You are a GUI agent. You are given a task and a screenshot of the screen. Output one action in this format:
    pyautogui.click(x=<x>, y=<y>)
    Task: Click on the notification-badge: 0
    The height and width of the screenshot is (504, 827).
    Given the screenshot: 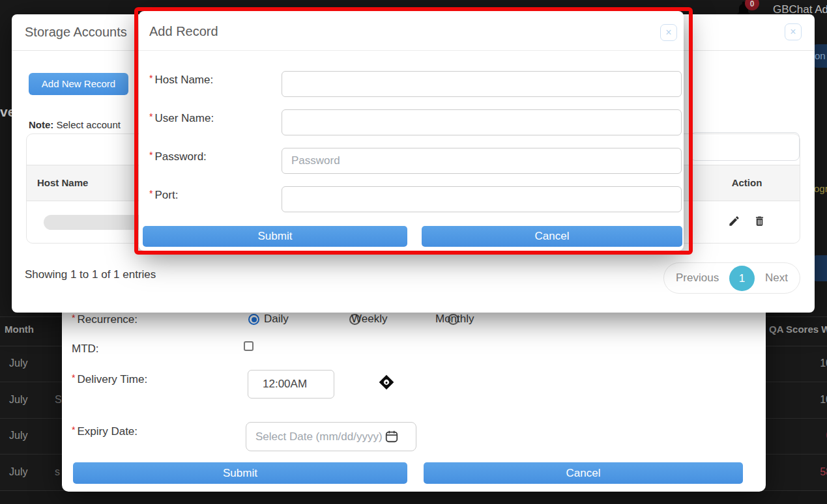 What is the action you would take?
    pyautogui.click(x=752, y=5)
    